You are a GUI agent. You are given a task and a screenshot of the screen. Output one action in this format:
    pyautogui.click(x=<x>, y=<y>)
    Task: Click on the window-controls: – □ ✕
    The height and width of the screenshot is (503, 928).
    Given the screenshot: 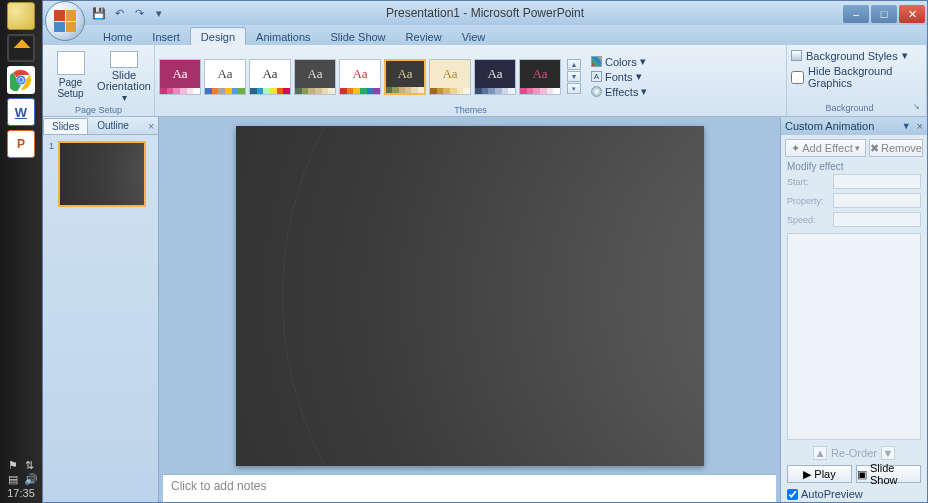 What is the action you would take?
    pyautogui.click(x=885, y=13)
    